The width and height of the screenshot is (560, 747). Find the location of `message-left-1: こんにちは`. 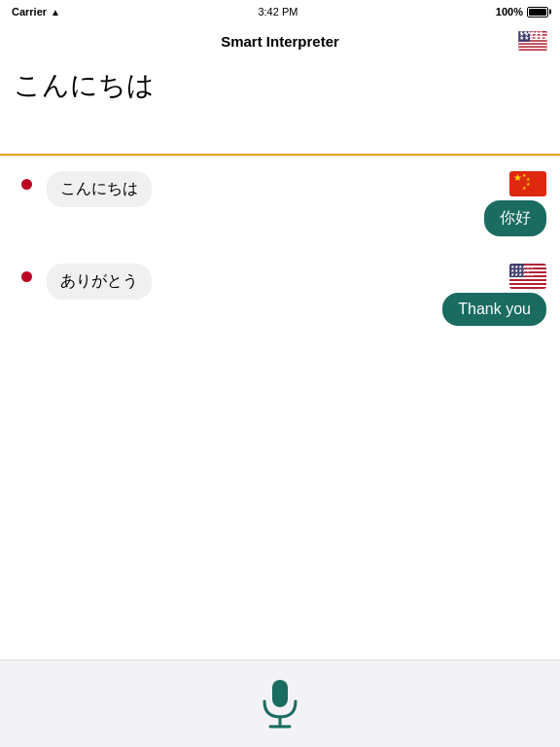

message-left-1: こんにちは is located at coordinates (83, 189).